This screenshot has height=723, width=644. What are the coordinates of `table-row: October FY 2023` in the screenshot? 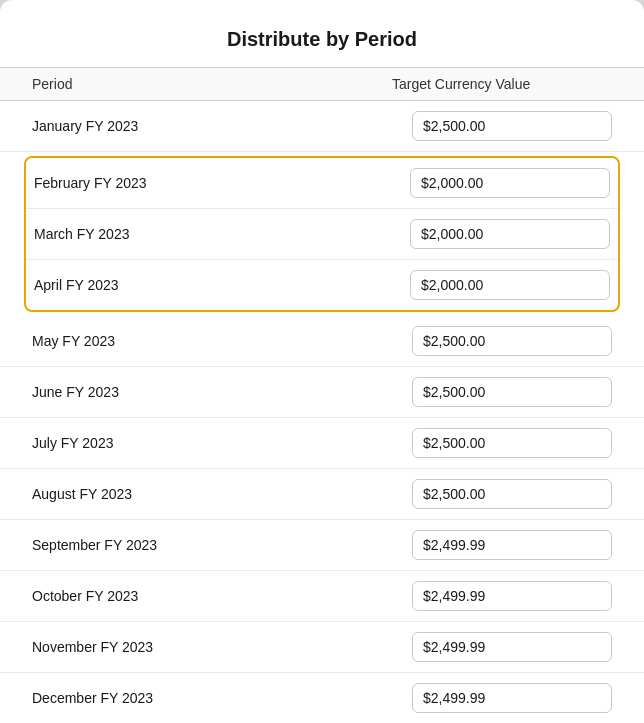 It's located at (322, 596).